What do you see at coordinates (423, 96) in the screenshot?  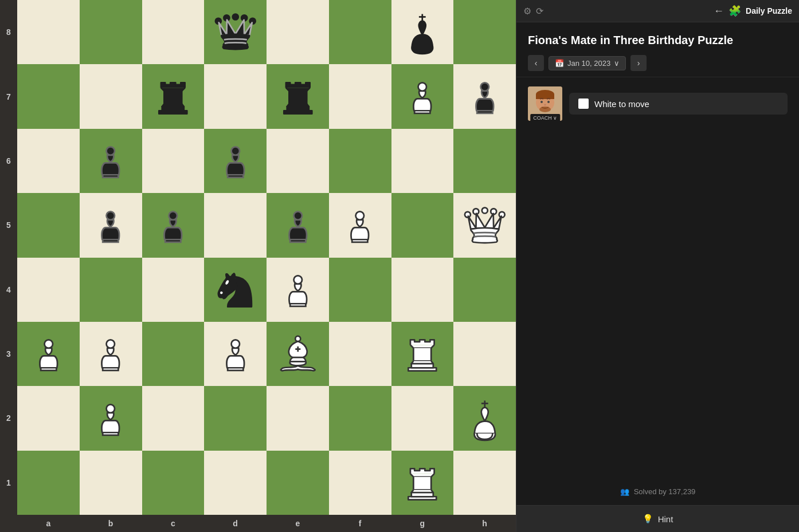 I see `square-g7` at bounding box center [423, 96].